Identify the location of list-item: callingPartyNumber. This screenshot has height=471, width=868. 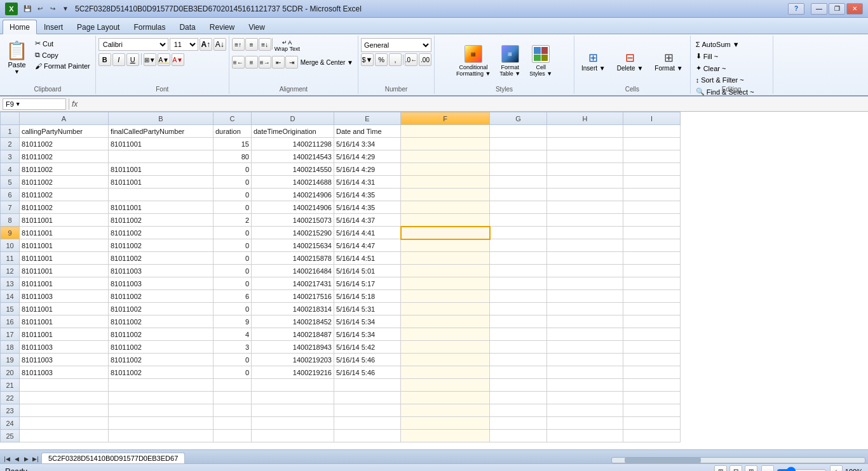
(64, 131).